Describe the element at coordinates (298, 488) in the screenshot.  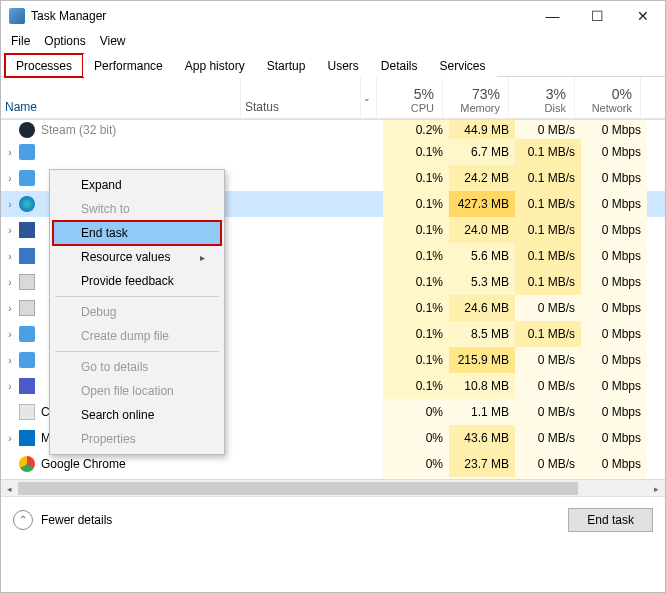
I see `scroll-thumb` at that location.